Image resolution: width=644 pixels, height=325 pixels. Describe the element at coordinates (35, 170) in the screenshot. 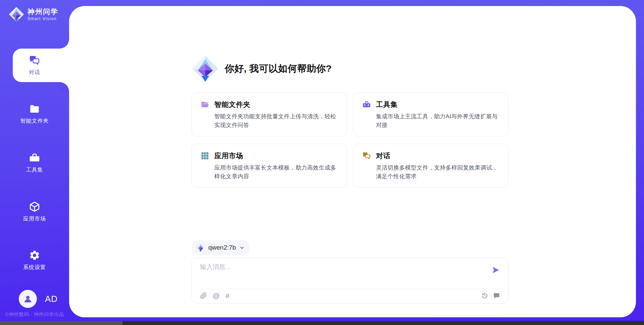

I see `sidebar-item-label: 工具集` at that location.